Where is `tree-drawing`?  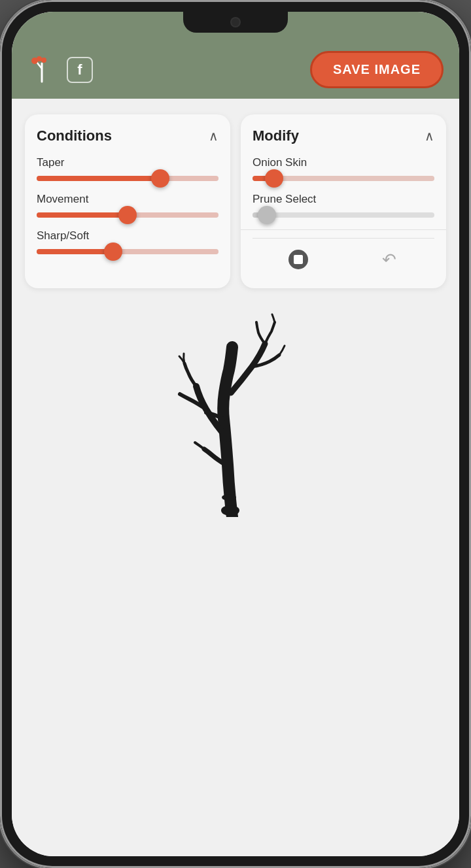 tree-drawing is located at coordinates (236, 412).